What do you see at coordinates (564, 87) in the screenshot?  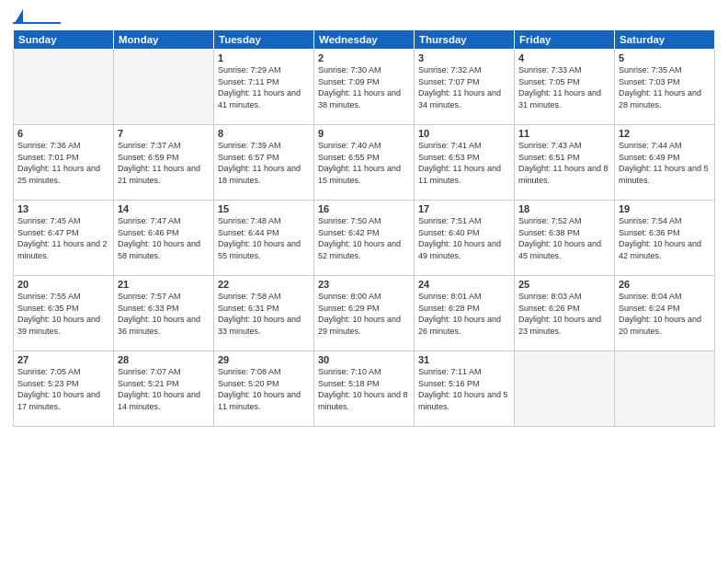 I see `cell-info: Sunrise: 7:33 AMSunset: 7:05 PMDaylight:…` at bounding box center [564, 87].